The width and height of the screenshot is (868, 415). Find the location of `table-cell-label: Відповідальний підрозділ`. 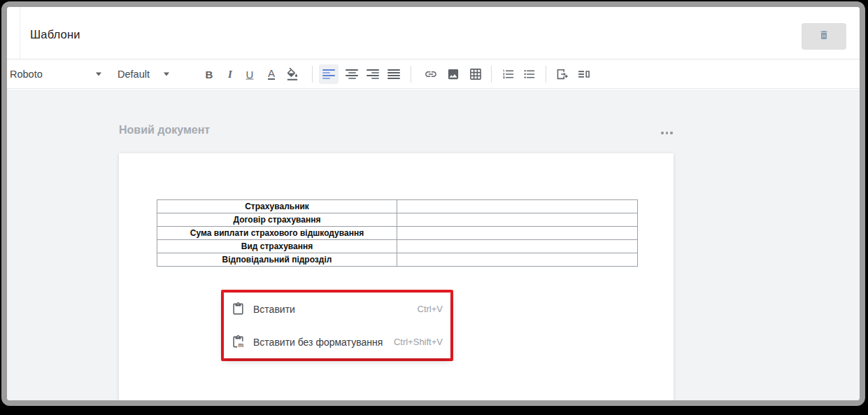

table-cell-label: Відповідальний підрозділ is located at coordinates (277, 260).